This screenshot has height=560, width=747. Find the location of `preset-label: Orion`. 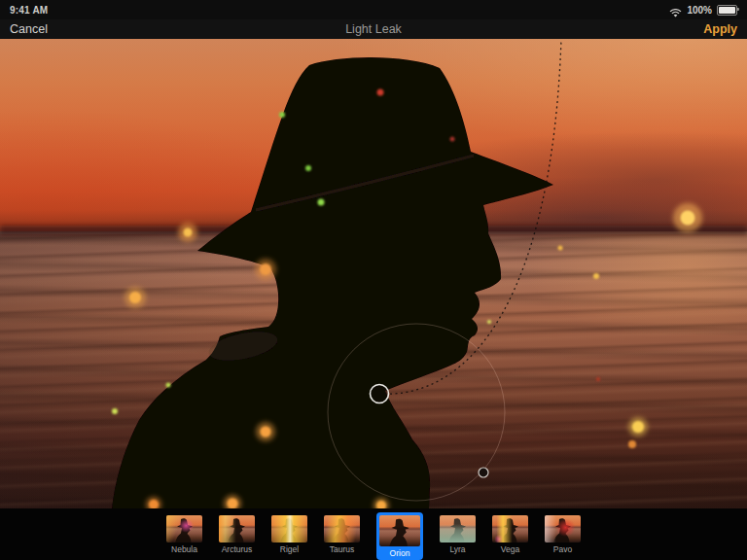

preset-label: Orion is located at coordinates (401, 554).